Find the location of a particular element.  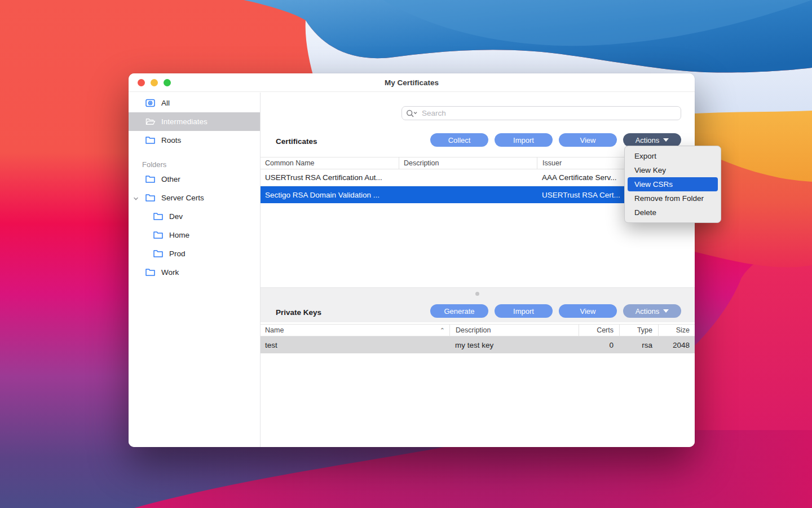

certificates-toolbar: Collect Import View Actions is located at coordinates (556, 140).